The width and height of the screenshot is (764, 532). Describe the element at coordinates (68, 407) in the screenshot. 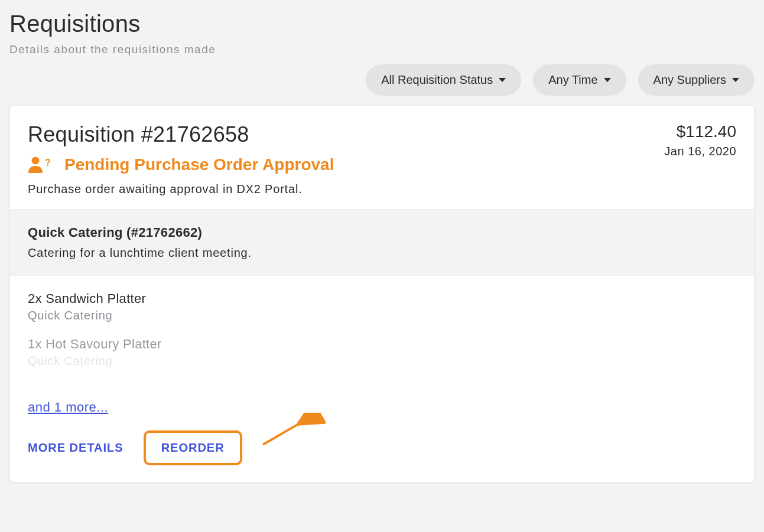

I see `more-items-link: and 1 more...` at that location.